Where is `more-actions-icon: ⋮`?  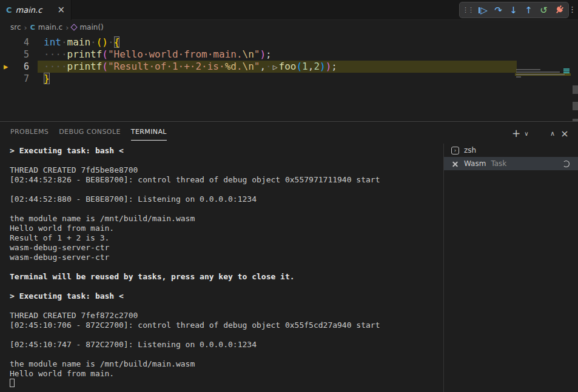 more-actions-icon: ⋮ is located at coordinates (573, 10).